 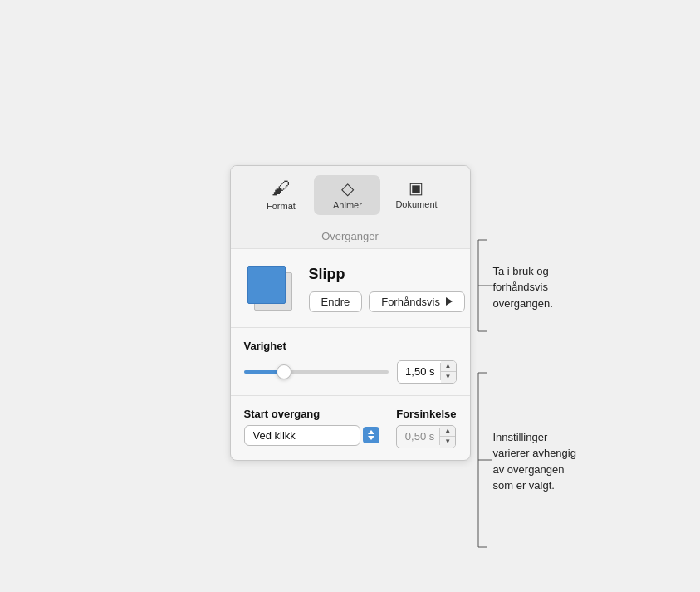 What do you see at coordinates (284, 372) in the screenshot?
I see `slider-thumb` at bounding box center [284, 372].